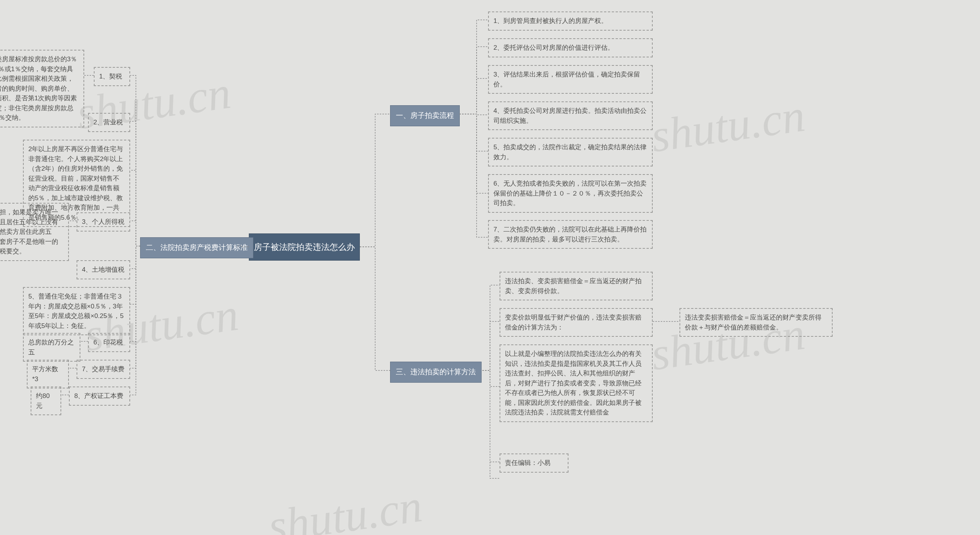 Image resolution: width=980 pixels, height=535 pixels. I want to click on center-node: 房子被法院拍卖违法怎么办, so click(304, 247).